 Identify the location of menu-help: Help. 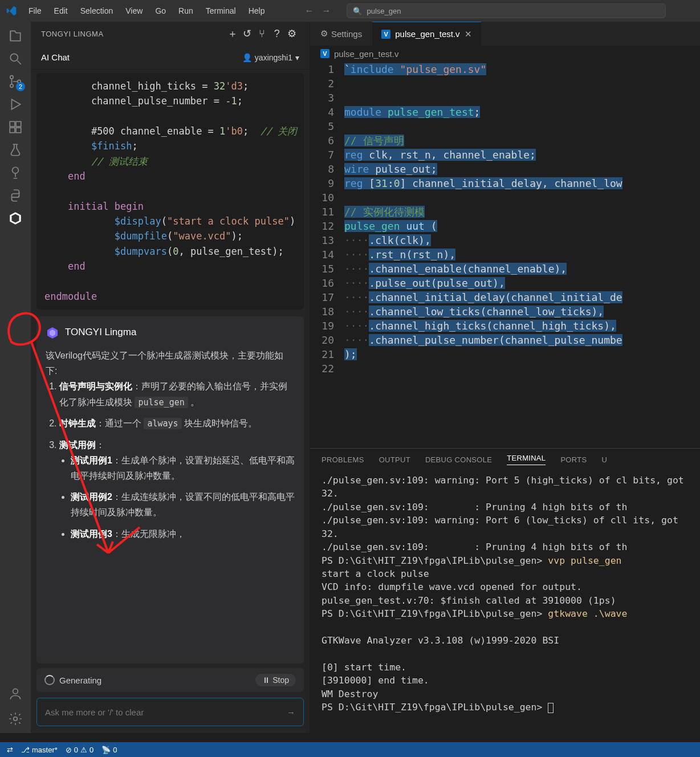
(257, 11).